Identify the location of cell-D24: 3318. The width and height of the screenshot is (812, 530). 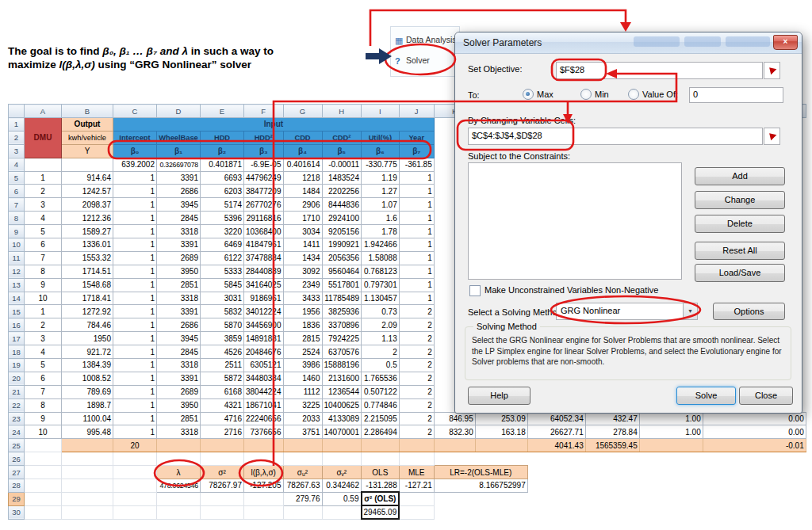
(179, 433).